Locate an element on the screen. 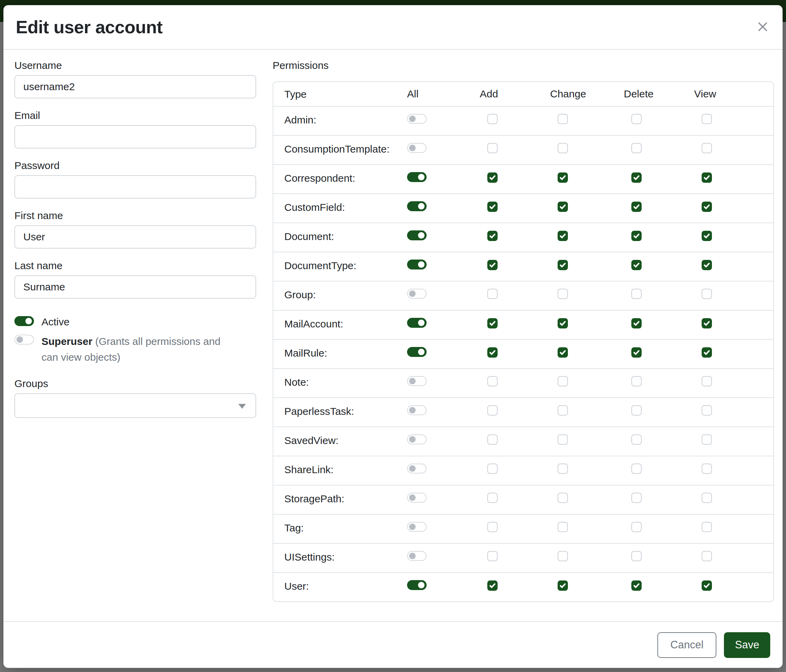 The height and width of the screenshot is (672, 786). last-name-input is located at coordinates (135, 287).